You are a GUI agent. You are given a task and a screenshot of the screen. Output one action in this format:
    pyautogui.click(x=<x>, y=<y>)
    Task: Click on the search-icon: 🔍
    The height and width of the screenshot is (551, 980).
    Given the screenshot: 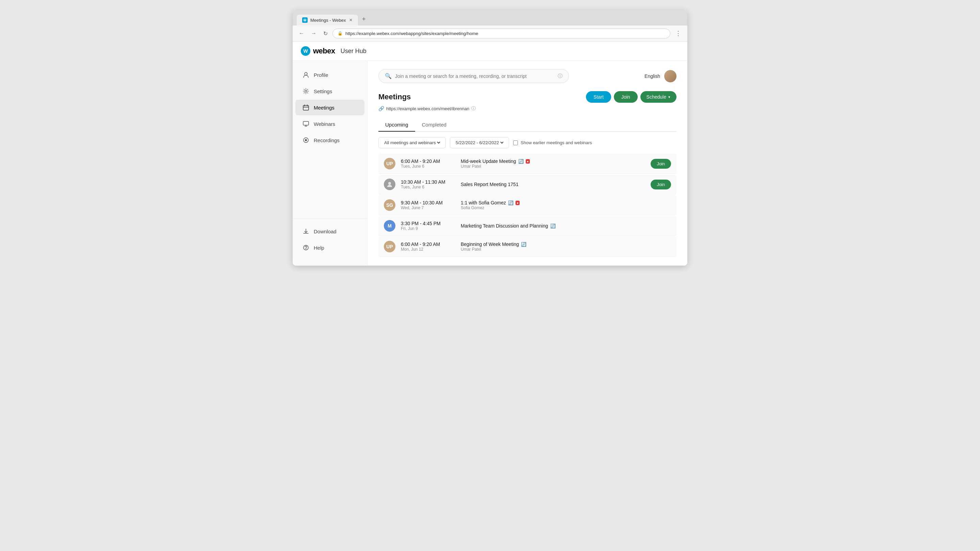 What is the action you would take?
    pyautogui.click(x=388, y=76)
    